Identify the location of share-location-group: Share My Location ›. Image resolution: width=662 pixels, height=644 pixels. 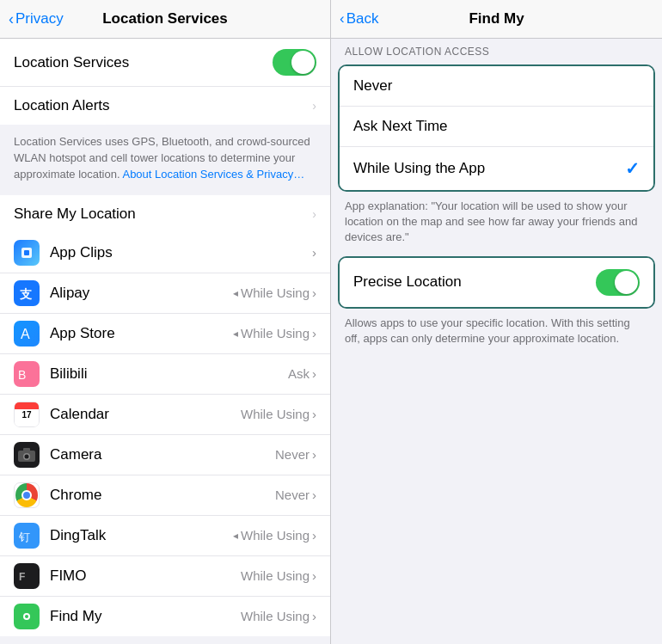
(165, 214).